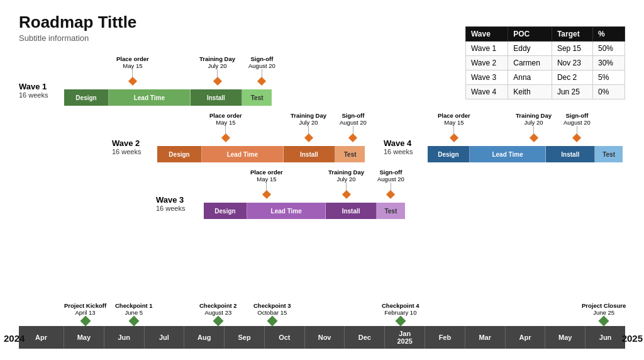 This screenshot has width=644, height=360. I want to click on w1m3-date: August 20, so click(262, 65).